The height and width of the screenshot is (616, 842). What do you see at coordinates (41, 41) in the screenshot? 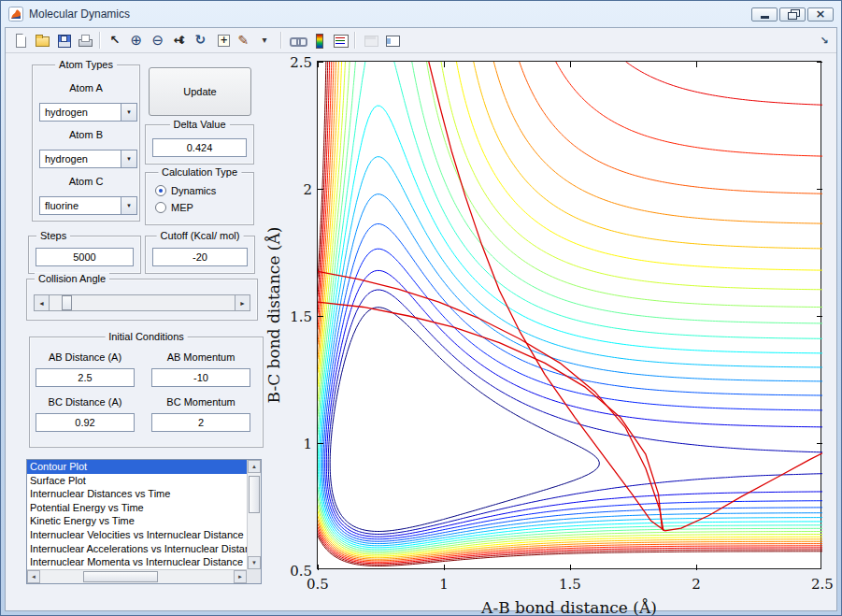
I see `open-file-button` at bounding box center [41, 41].